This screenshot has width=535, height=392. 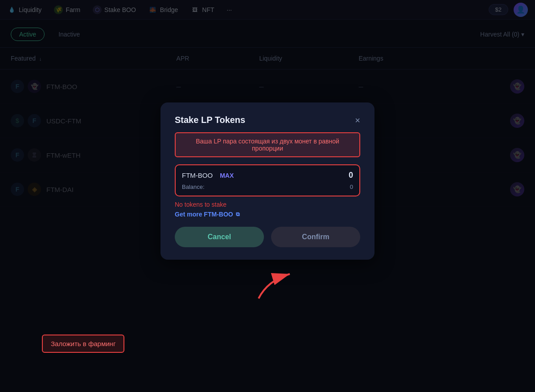 I want to click on annotation-tooltip: Ваша LP пара состоящая из двух монет в р…, so click(x=268, y=145).